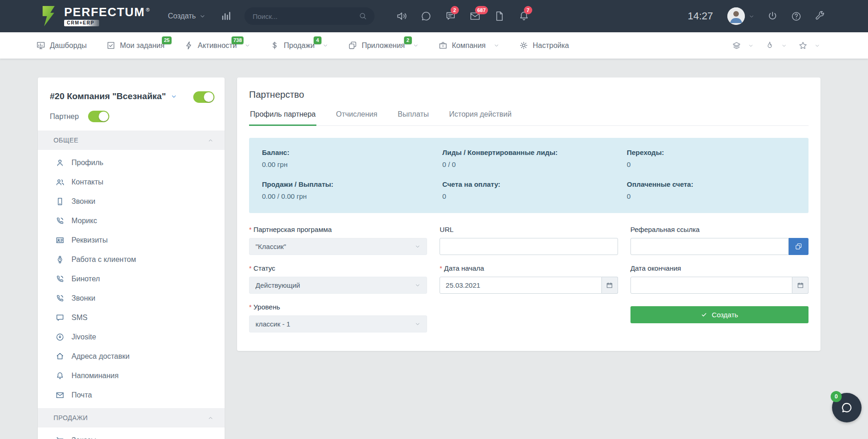 This screenshot has width=868, height=439. What do you see at coordinates (719, 314) in the screenshot?
I see `create-button: Создать` at bounding box center [719, 314].